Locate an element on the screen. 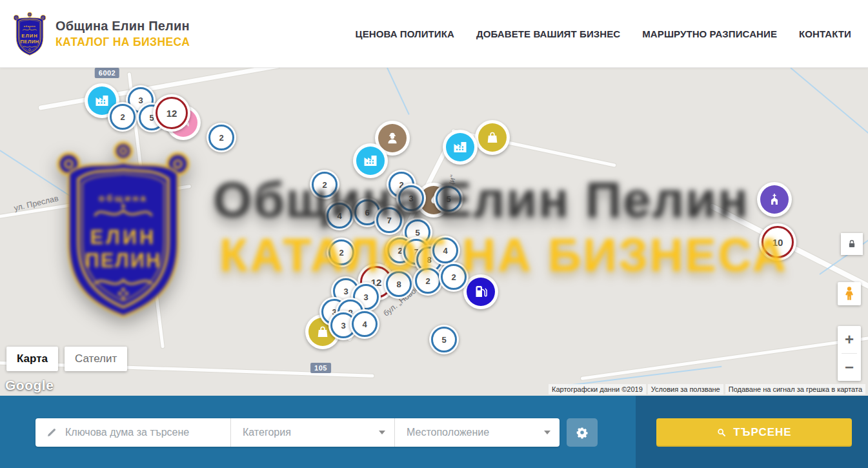 This screenshot has width=868, height=468. road-shield: 6002 is located at coordinates (107, 73).